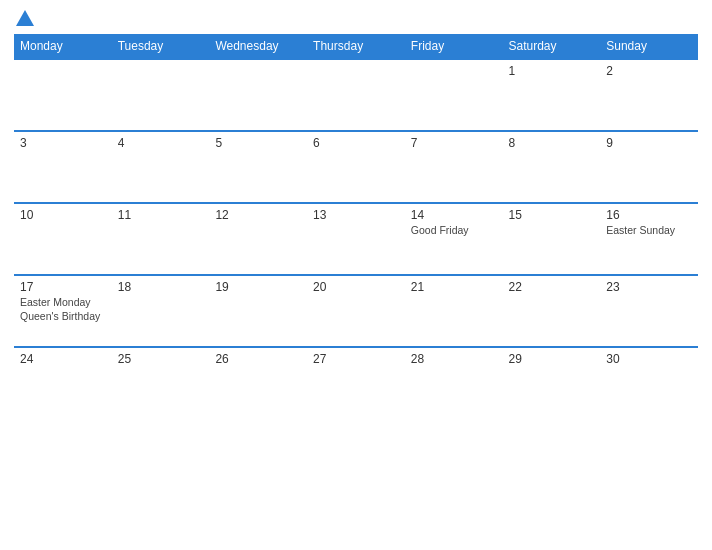 Image resolution: width=712 pixels, height=550 pixels. I want to click on day-number: 16, so click(649, 215).